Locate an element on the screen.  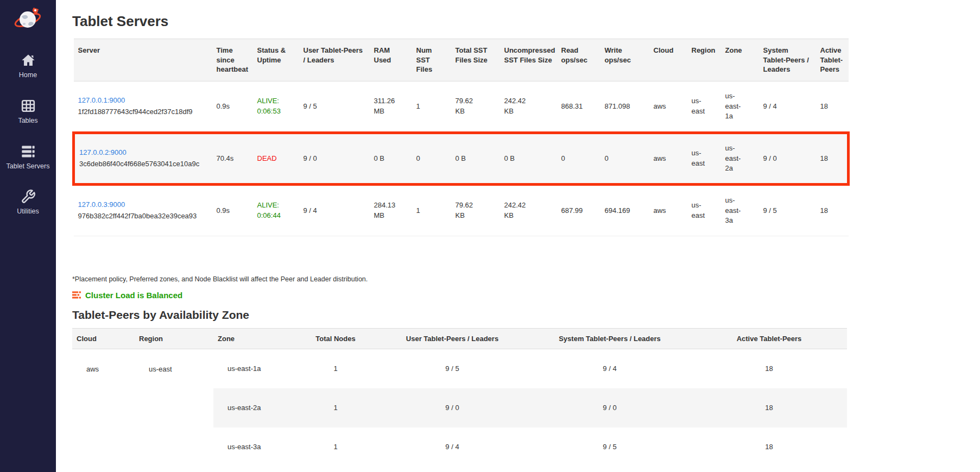
sidebar: Home Tables Tabl is located at coordinates (28, 236).